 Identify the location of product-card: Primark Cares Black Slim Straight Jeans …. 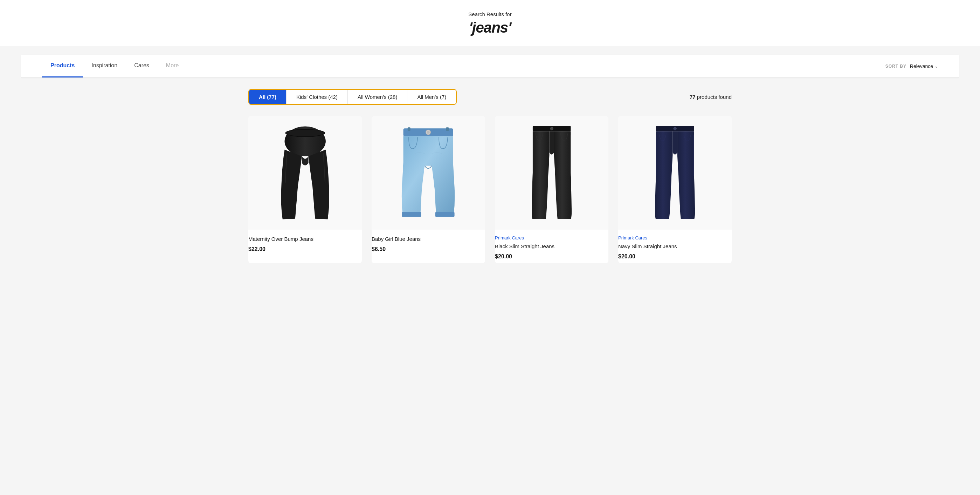
(552, 190).